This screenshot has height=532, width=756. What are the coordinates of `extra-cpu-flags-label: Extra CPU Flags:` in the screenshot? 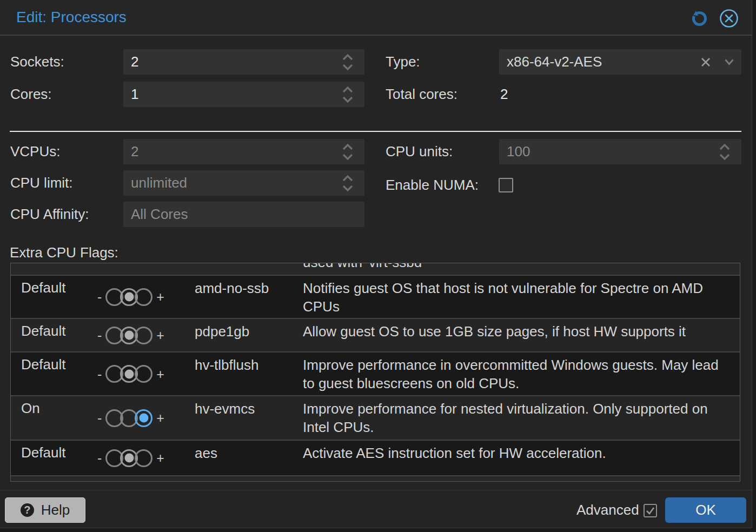 It's located at (64, 253).